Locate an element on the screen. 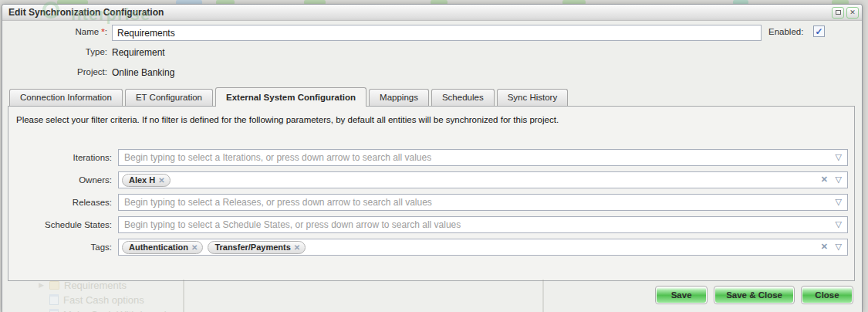 Image resolution: width=868 pixels, height=312 pixels. name-input is located at coordinates (437, 32).